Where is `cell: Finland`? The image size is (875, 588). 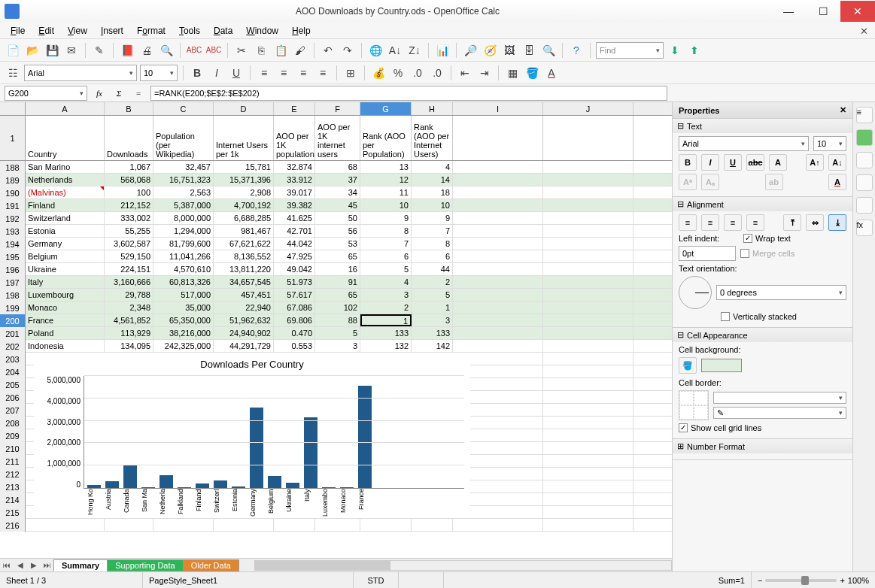 cell: Finland is located at coordinates (65, 205).